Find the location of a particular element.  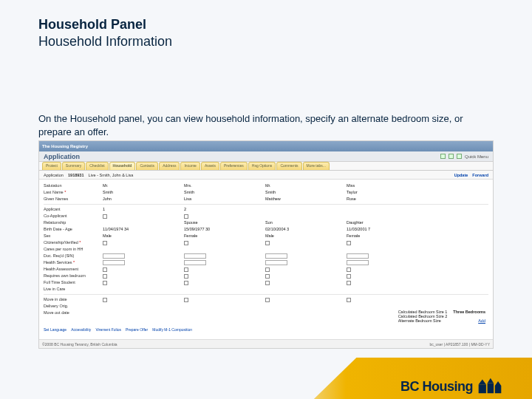

add-alt-bedroom-link: Add is located at coordinates (482, 321).